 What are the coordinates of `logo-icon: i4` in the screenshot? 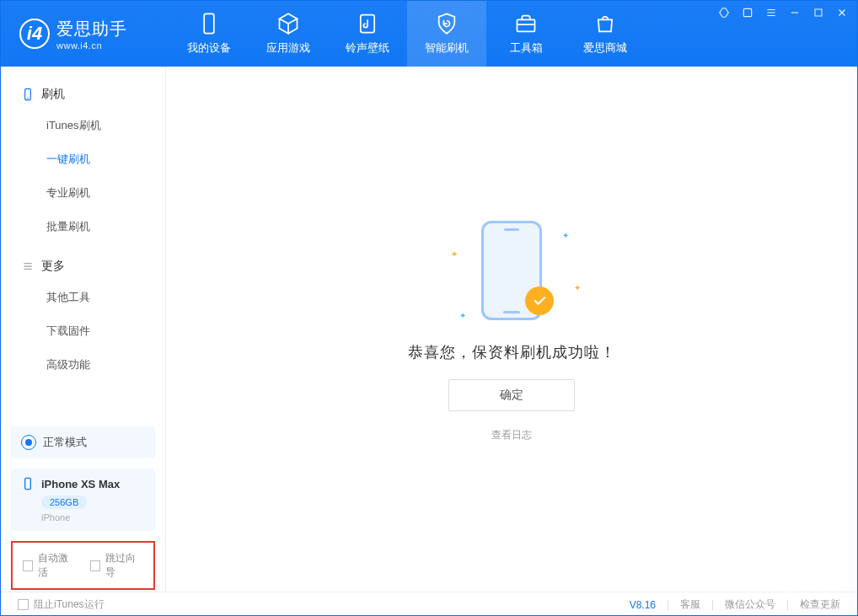 It's located at (35, 34).